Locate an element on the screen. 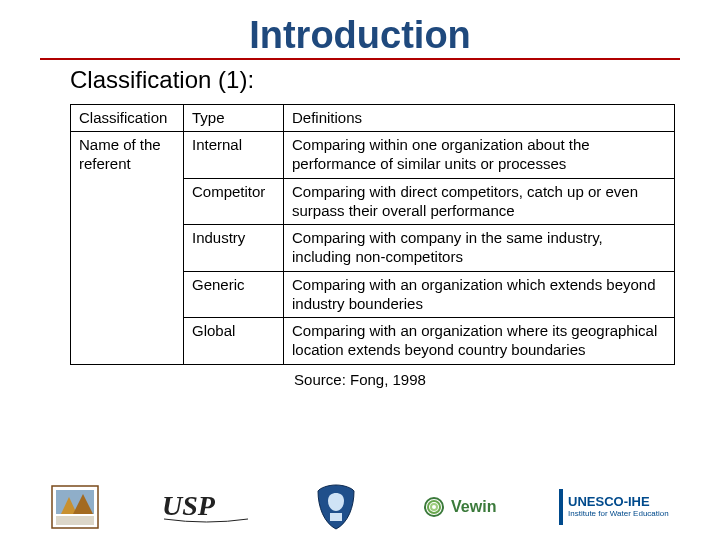  header-definitions: Definitions is located at coordinates (480, 118).